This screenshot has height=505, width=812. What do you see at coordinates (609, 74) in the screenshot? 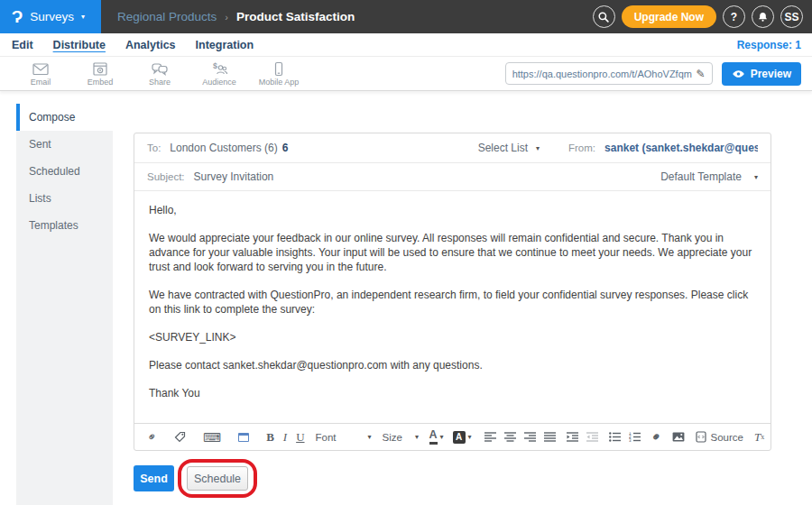
I see `survey-url-field: https://qa.questionpro.com/t/AOhoVZfqml …` at bounding box center [609, 74].